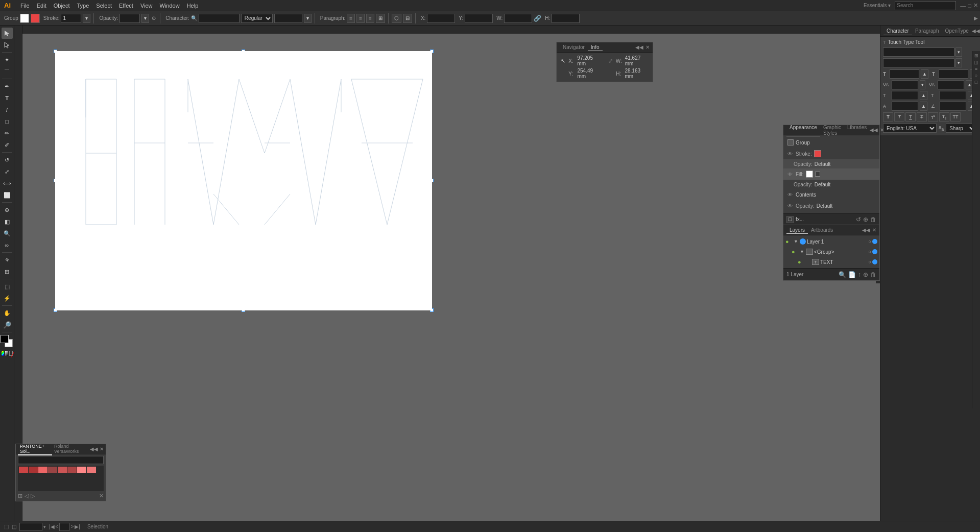 The image size is (980, 532). I want to click on layers-close: ✕, so click(874, 230).